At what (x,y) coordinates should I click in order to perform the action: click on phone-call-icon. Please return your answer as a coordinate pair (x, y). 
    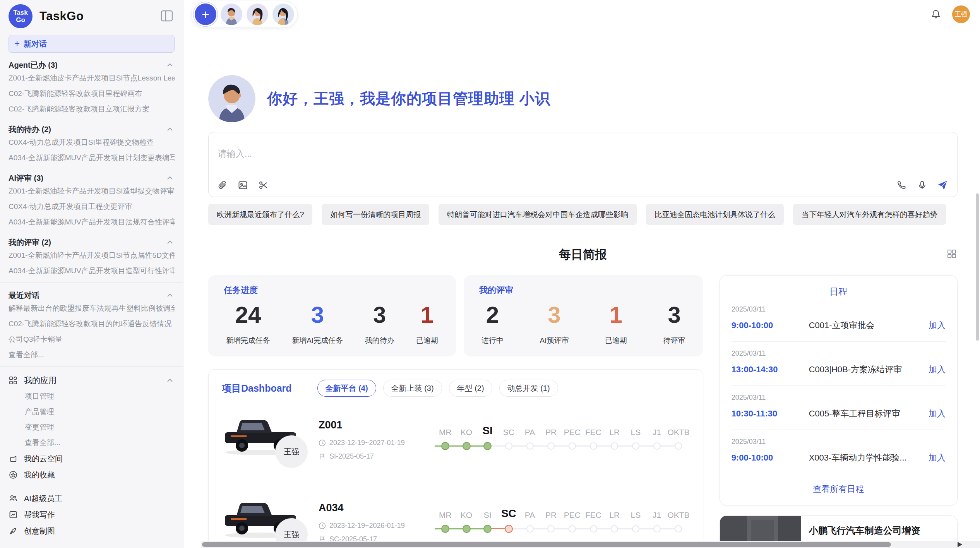
    Looking at the image, I should click on (902, 185).